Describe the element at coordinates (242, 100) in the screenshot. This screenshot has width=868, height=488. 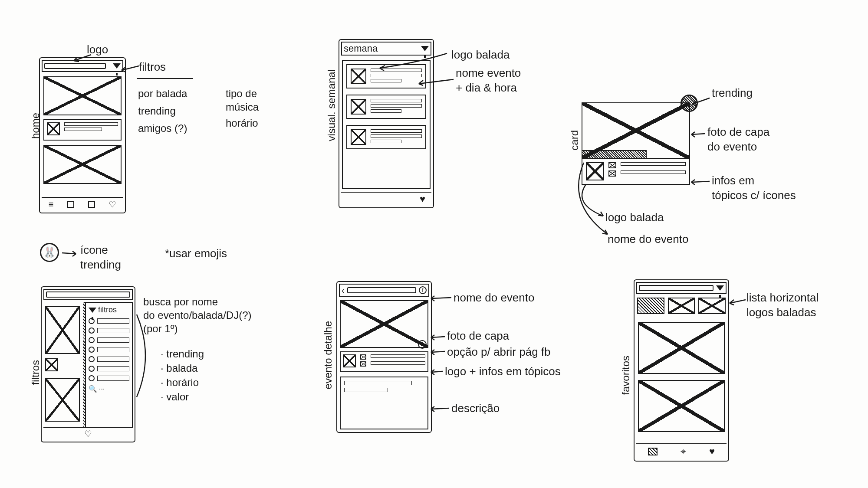
I see `note-tipo-musica: tipo de música` at that location.